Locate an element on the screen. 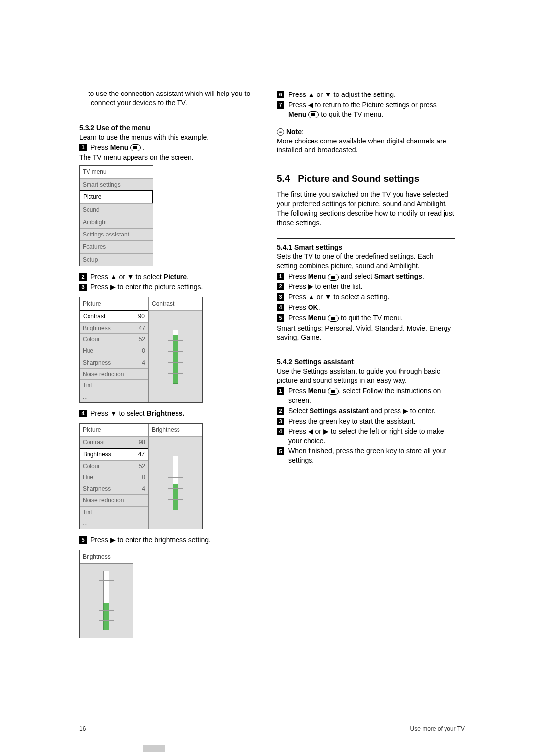 This screenshot has width=534, height=756. step-5-text: Press ▶ to enter the brightness setting. is located at coordinates (174, 540).